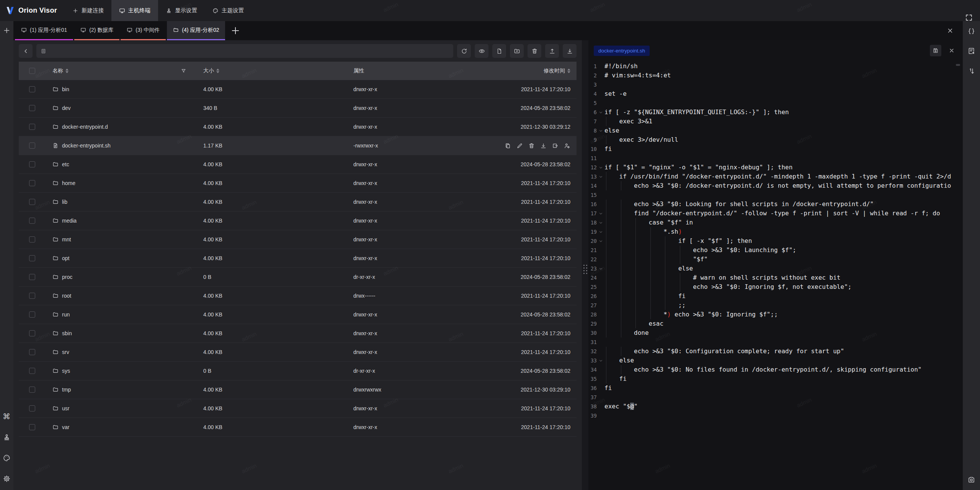 The height and width of the screenshot is (490, 980). Describe the element at coordinates (622, 51) in the screenshot. I see `open-file-tag: docker-entrypoint.sh` at that location.